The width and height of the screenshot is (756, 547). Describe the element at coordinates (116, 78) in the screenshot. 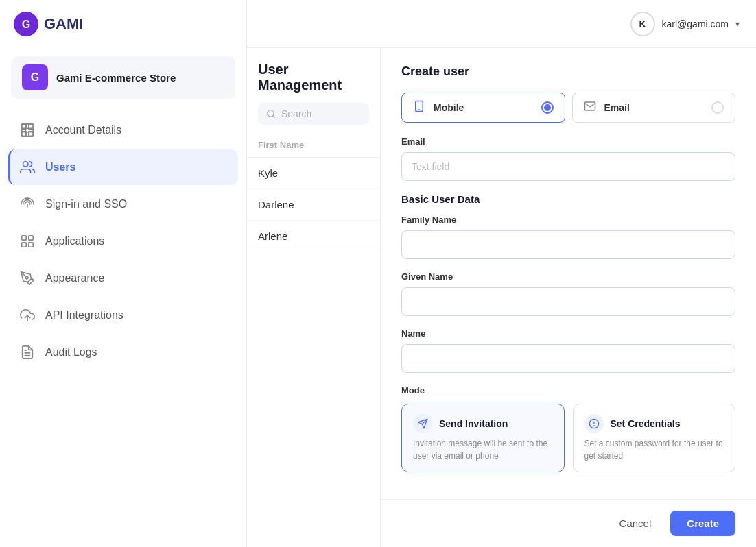

I see `store-name: Gami E-commerce Store` at that location.